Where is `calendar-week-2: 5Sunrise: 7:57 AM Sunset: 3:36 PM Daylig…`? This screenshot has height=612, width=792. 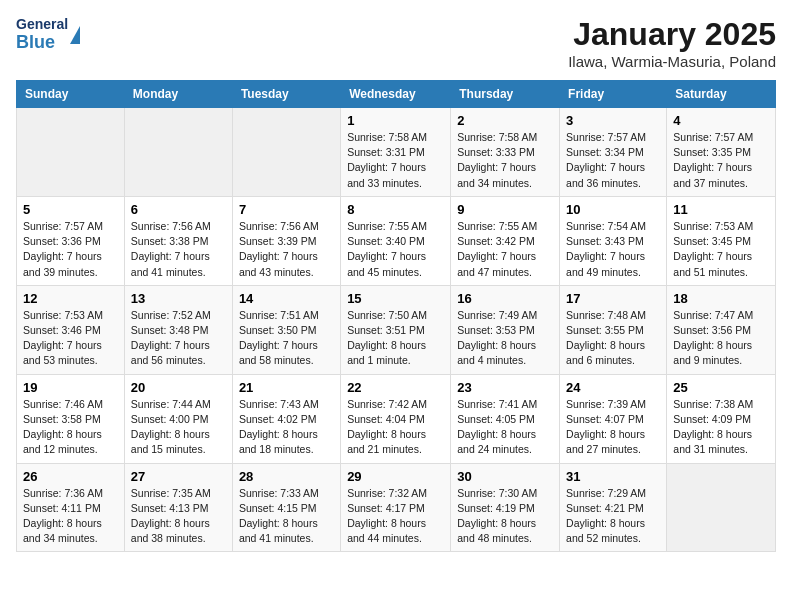 calendar-week-2: 5Sunrise: 7:57 AM Sunset: 3:36 PM Daylig… is located at coordinates (396, 240).